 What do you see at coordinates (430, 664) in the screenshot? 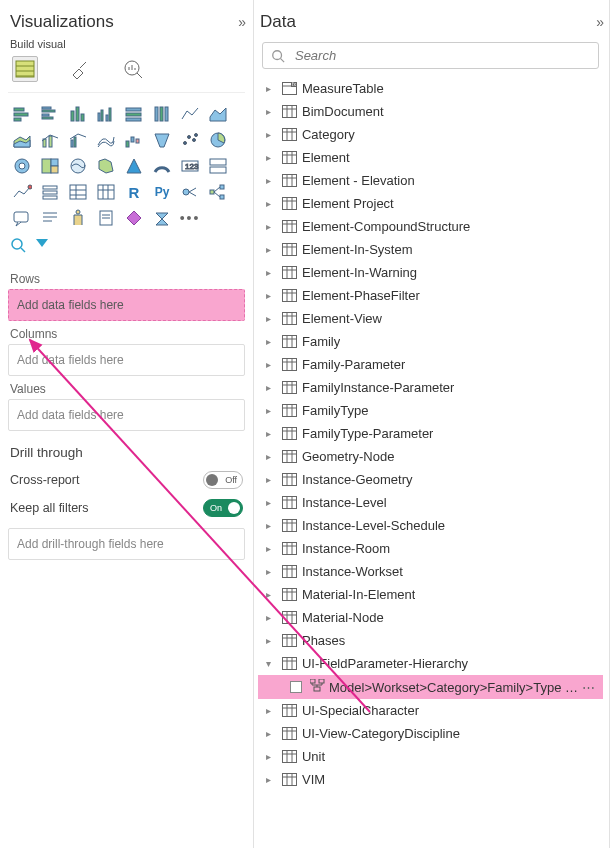
I see `table-row: ▾UI-FieldParameter-Hierarchy` at bounding box center [430, 664].